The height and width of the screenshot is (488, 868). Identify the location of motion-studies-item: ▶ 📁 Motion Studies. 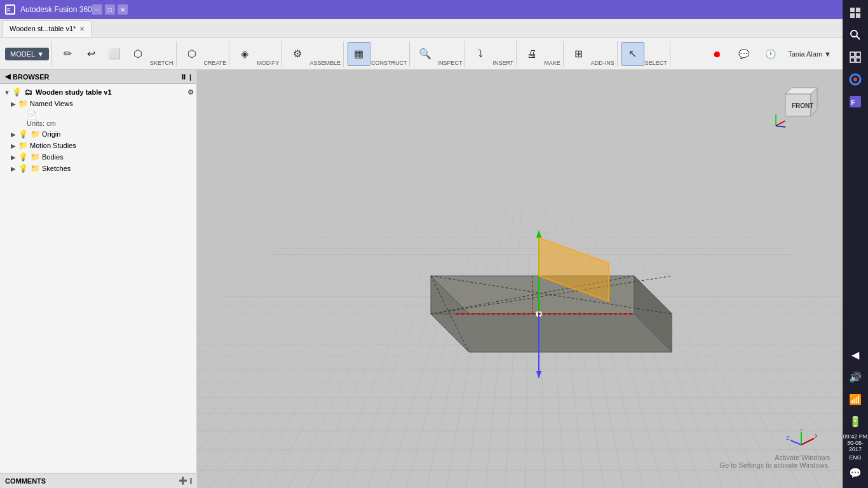
(98, 146).